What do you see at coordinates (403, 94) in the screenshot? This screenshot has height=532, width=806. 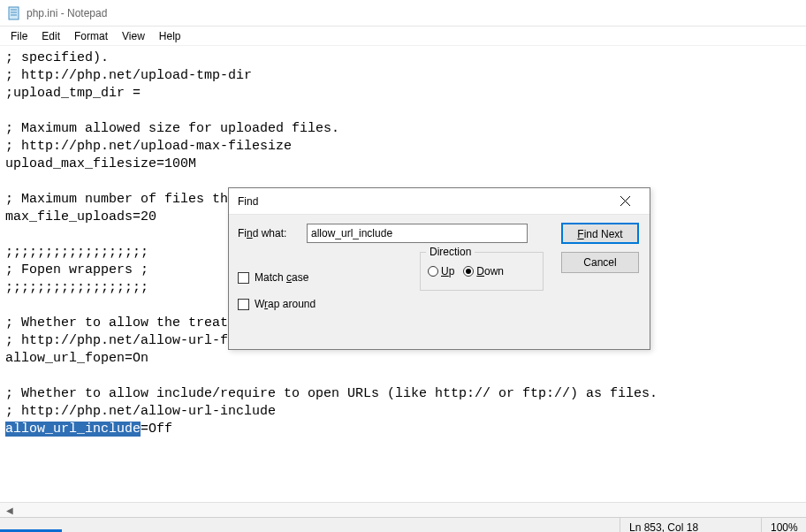 I see `editor-line: ;upload_tmp_dir =` at bounding box center [403, 94].